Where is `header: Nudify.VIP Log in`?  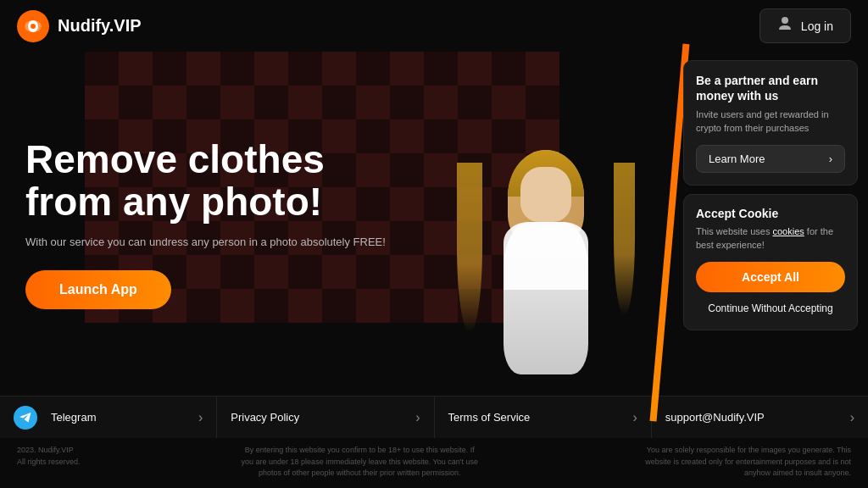
header: Nudify.VIP Log in is located at coordinates (434, 25).